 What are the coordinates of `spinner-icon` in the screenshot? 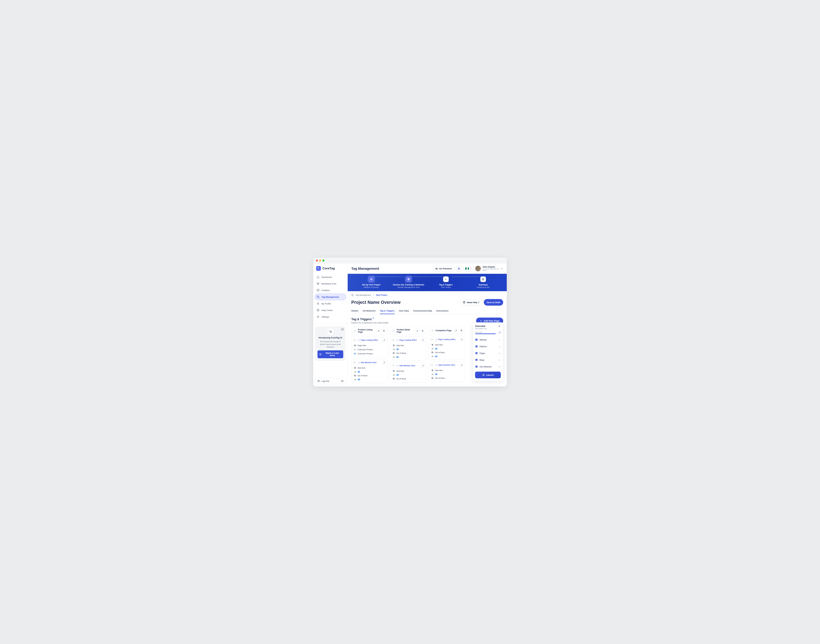 It's located at (359, 363).